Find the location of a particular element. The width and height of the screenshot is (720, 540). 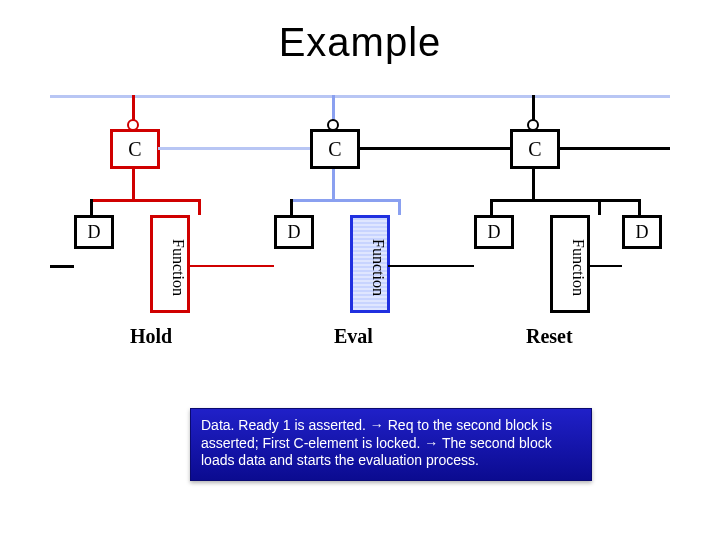

wire-f3-in is located at coordinates (600, 207).